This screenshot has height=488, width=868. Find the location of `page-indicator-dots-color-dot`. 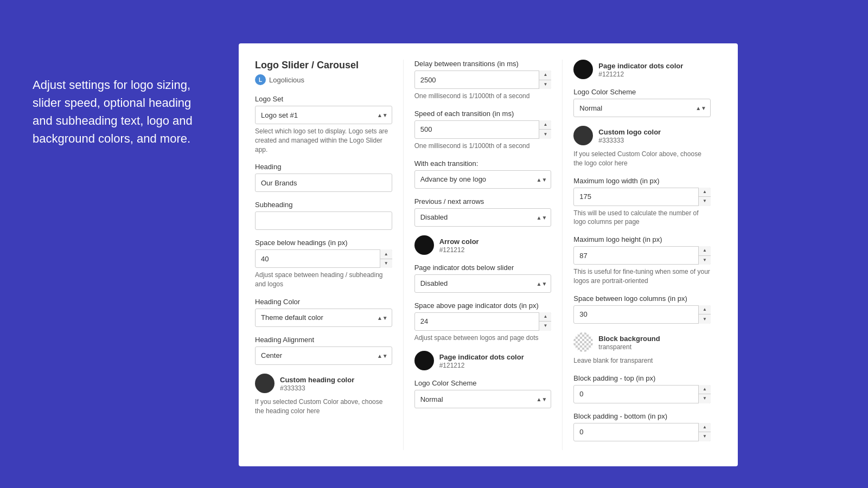

page-indicator-dots-color-dot is located at coordinates (583, 69).